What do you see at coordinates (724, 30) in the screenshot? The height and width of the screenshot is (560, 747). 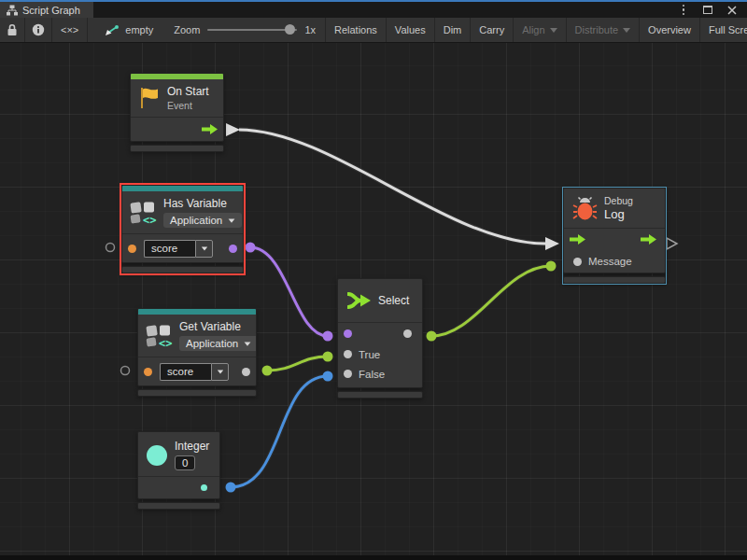 I see `full-screen-button: Full Screen` at bounding box center [724, 30].